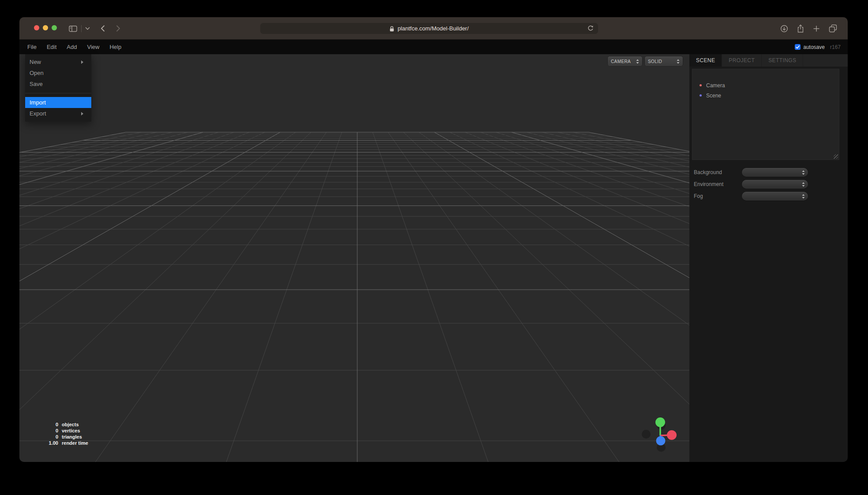 This screenshot has width=868, height=495. Describe the element at coordinates (714, 96) in the screenshot. I see `outliner-item-label: Scene` at that location.